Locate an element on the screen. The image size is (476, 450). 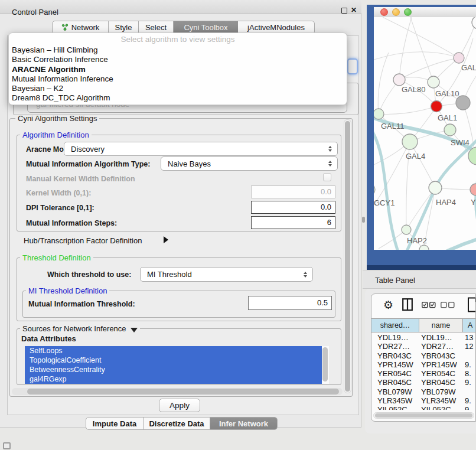
node-label: HAP4 is located at coordinates (446, 202).